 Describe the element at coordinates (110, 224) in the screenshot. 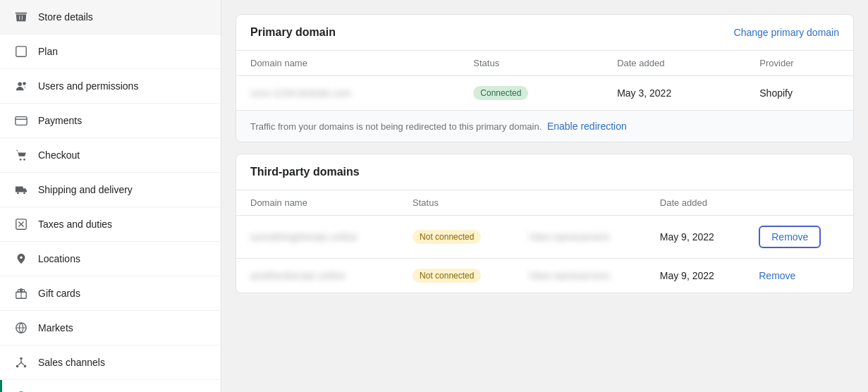

I see `sidebar-item-taxes-and-duties: Taxes and duties` at that location.